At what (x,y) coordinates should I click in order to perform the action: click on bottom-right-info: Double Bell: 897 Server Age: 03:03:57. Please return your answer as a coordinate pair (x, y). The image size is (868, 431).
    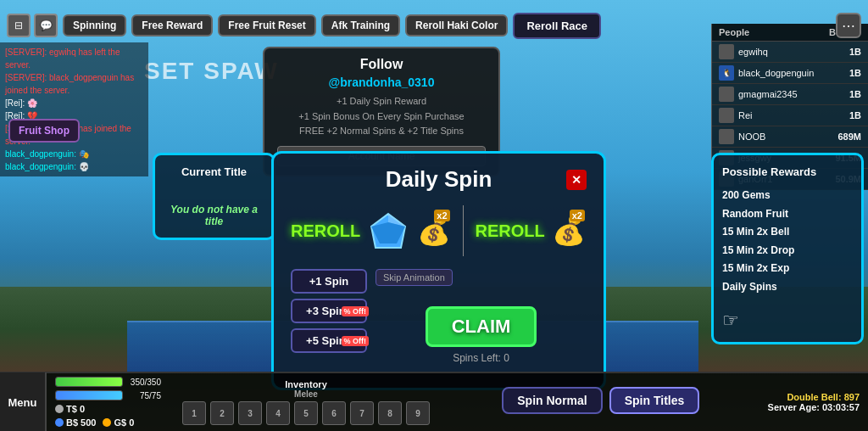
    Looking at the image, I should click on (814, 402).